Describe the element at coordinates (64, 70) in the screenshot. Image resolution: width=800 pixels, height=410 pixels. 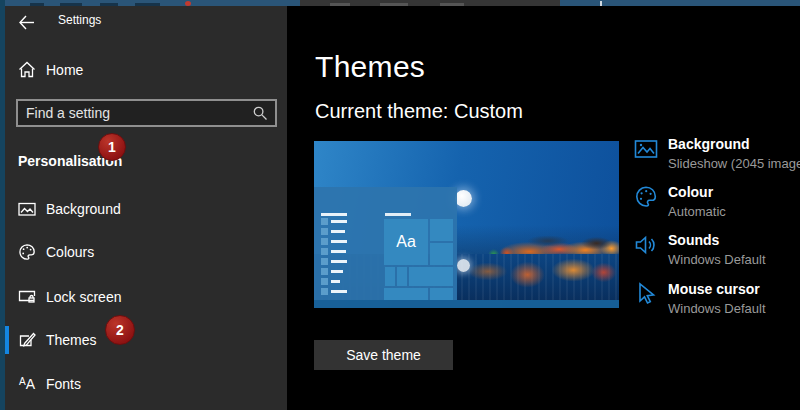
I see `sidebar-item-label: Home` at that location.